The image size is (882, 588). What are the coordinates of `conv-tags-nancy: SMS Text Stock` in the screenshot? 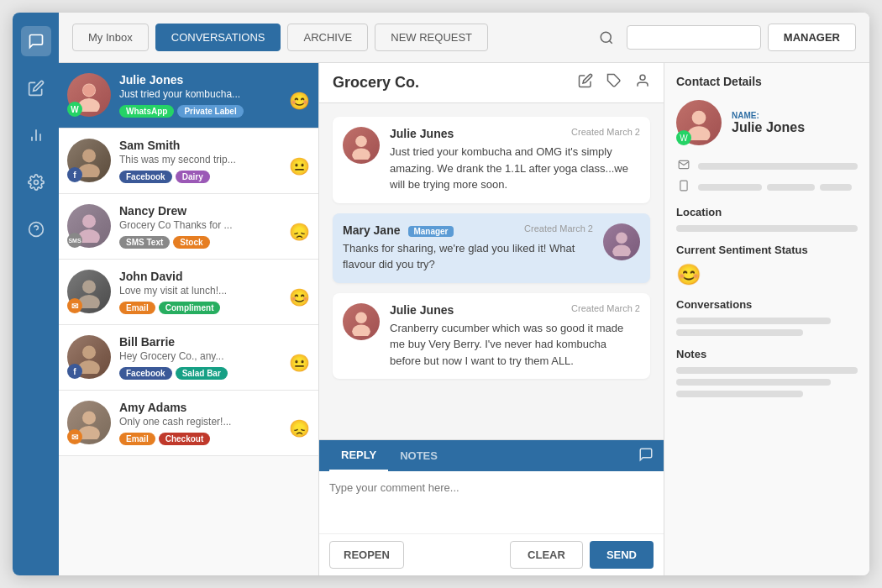 It's located at (215, 242).